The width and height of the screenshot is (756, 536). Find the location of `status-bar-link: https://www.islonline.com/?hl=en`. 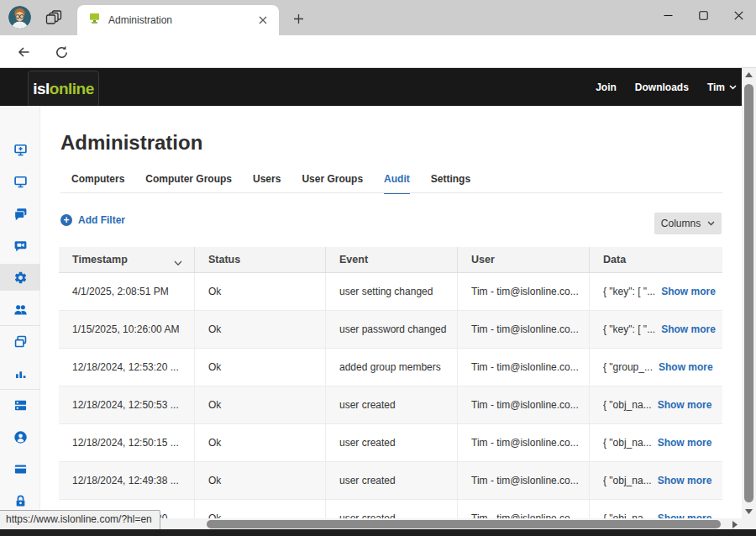

status-bar-link: https://www.islonline.com/?hl=en is located at coordinates (81, 519).